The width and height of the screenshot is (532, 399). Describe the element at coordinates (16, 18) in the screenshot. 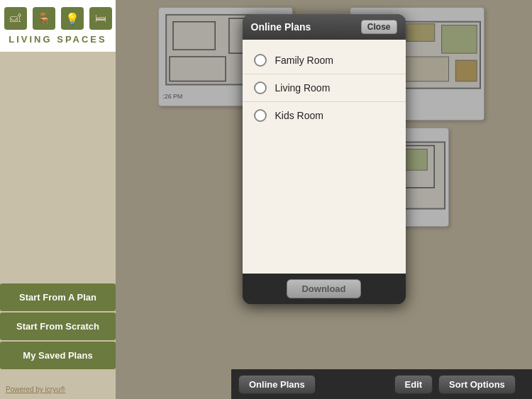

I see `sofa-icon: 🛋` at that location.